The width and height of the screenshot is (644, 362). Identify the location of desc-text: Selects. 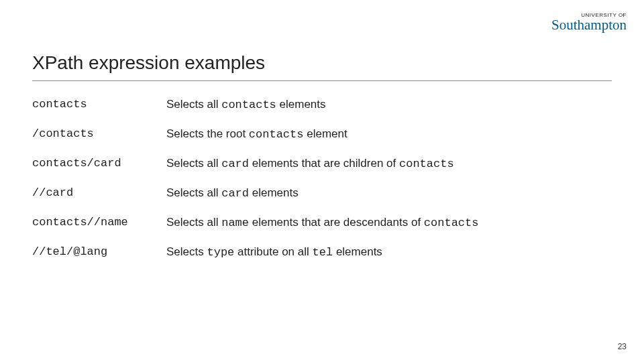
(186, 252).